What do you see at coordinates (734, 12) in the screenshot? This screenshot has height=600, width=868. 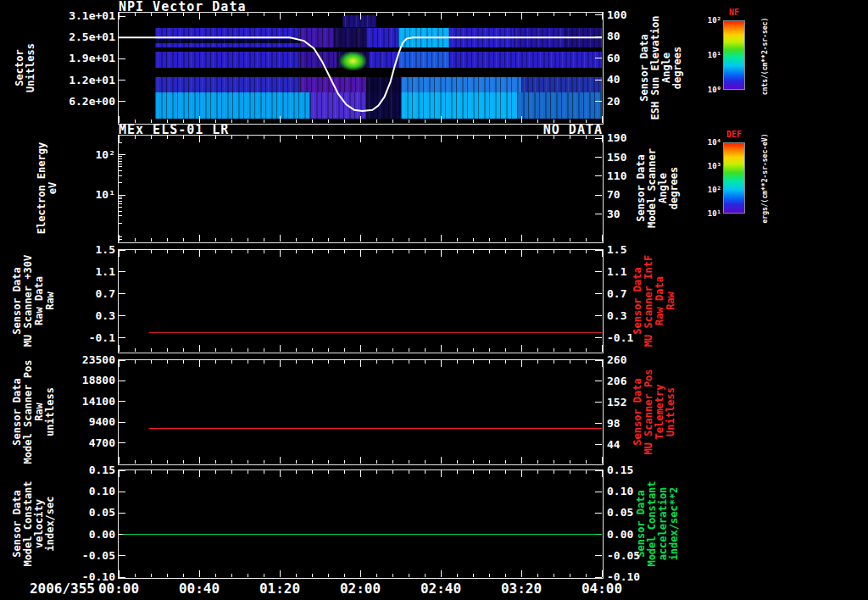 I see `colorbar-nf-title: NF` at bounding box center [734, 12].